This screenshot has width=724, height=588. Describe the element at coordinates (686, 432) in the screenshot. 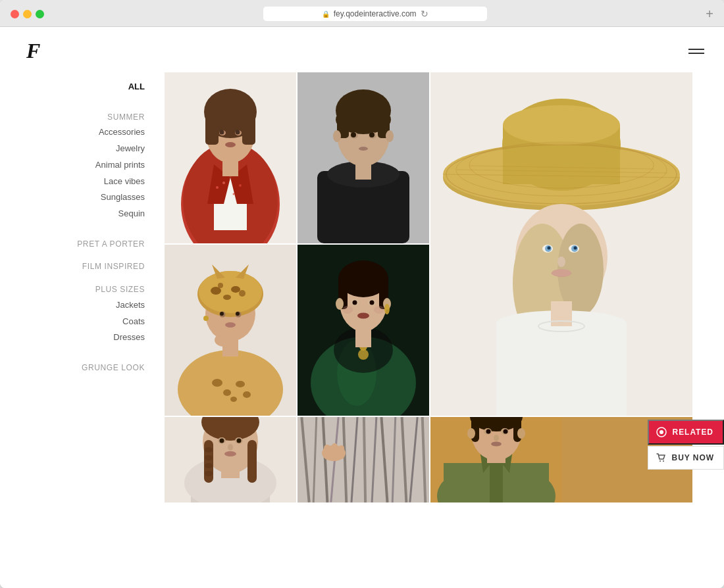

I see `related-button: RELATED` at that location.